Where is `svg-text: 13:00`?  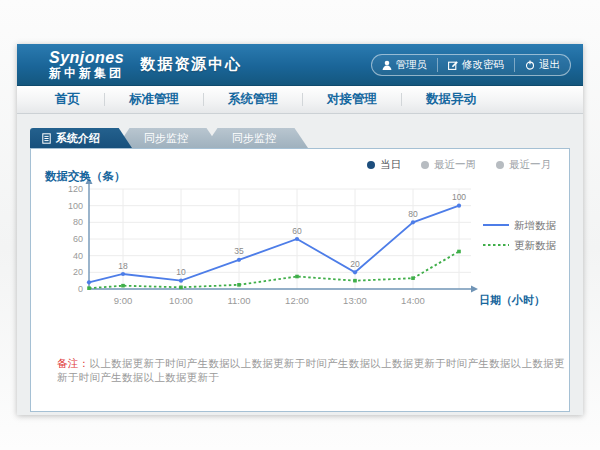
svg-text: 13:00 is located at coordinates (355, 300).